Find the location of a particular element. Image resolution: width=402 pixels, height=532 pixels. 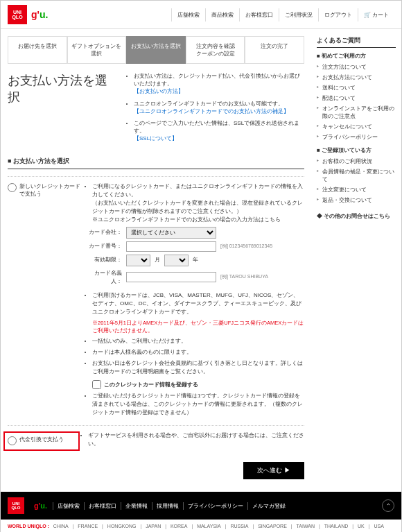

faq-item: お客様のご利用状況 is located at coordinates (356, 161).